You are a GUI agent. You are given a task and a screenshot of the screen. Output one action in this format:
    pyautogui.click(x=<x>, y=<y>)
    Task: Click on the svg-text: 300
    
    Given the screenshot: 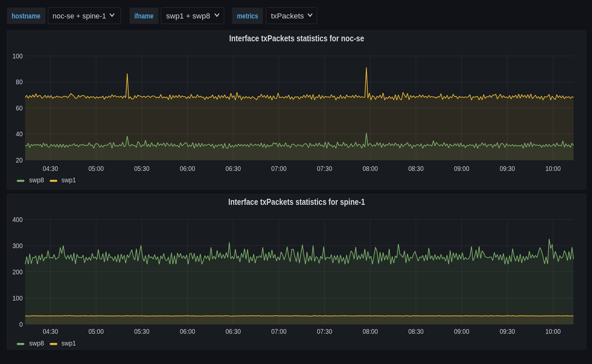 What is the action you would take?
    pyautogui.click(x=17, y=246)
    